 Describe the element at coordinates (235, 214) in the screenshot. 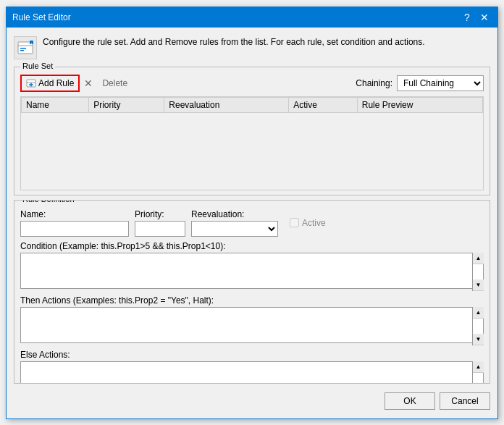

I see `reevaluation-label: Reevaluation:` at that location.